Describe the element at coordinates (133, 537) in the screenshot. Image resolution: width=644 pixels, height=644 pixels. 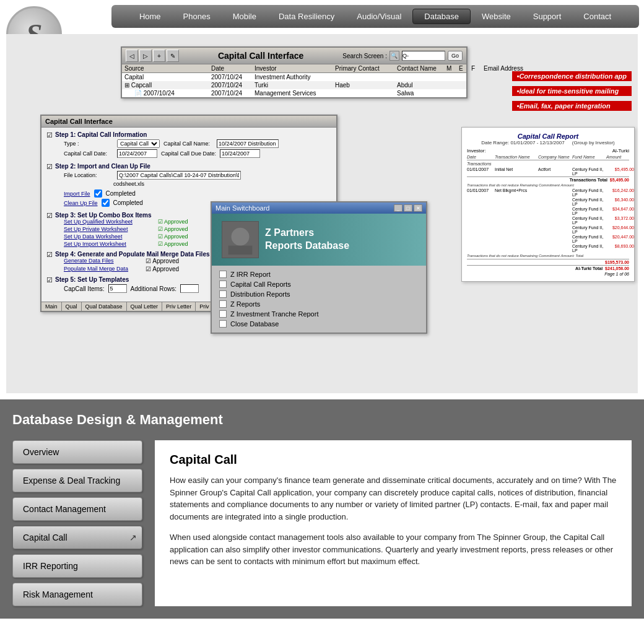
I see `active-arrow-icon: ↗` at that location.